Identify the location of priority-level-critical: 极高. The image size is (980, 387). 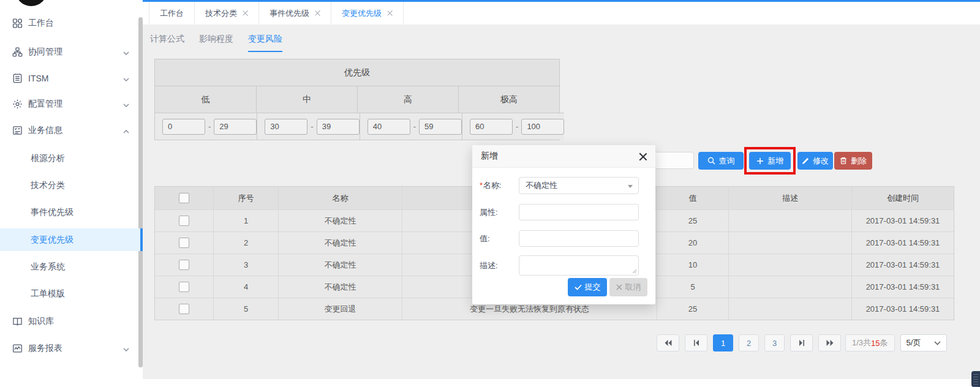
(508, 99).